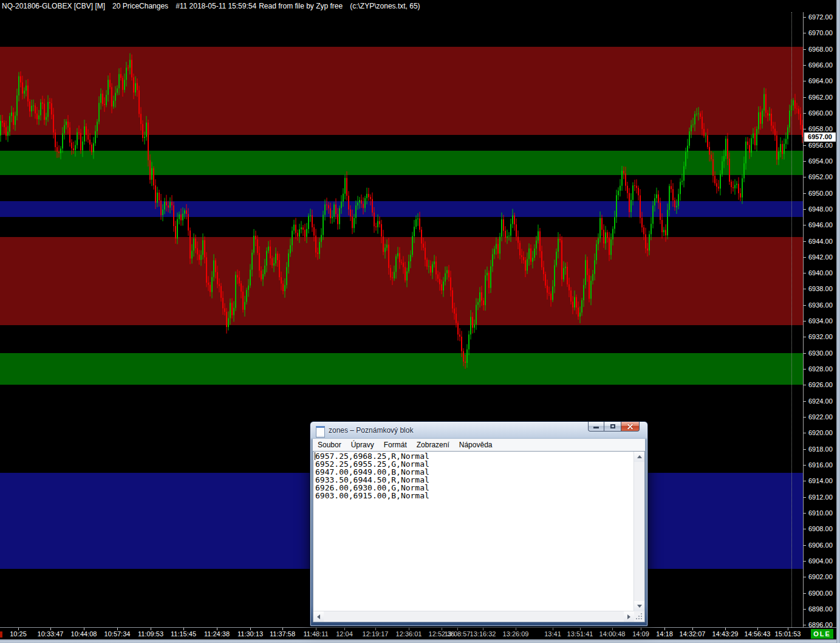  What do you see at coordinates (822, 417) in the screenshot?
I see `price-axis-label: 6922.00` at bounding box center [822, 417].